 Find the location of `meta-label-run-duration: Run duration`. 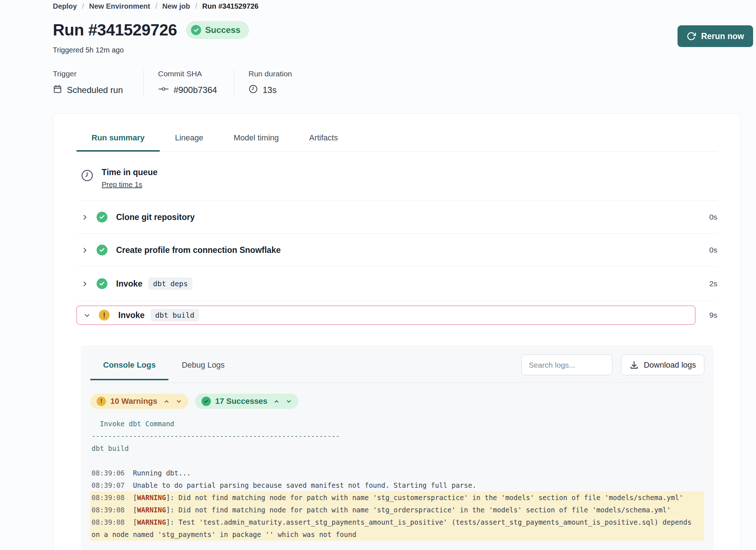

meta-label-run-duration: Run duration is located at coordinates (270, 74).